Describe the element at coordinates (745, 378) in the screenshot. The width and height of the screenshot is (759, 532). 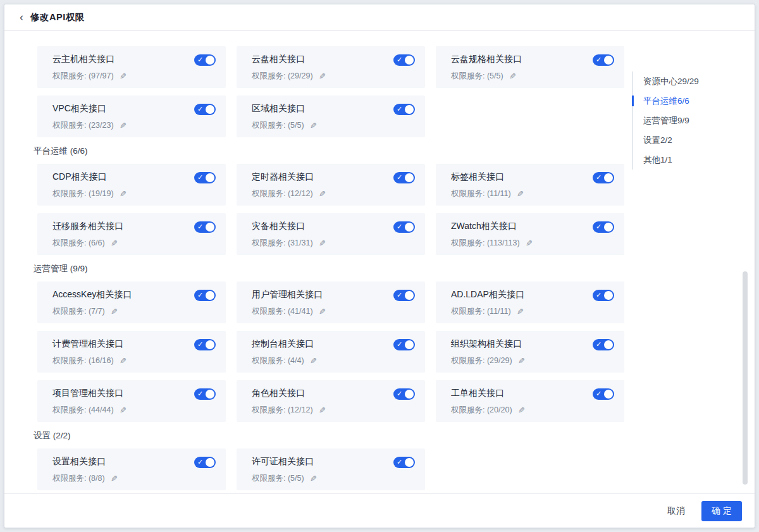
I see `vertical-scrollbar-thumb` at that location.